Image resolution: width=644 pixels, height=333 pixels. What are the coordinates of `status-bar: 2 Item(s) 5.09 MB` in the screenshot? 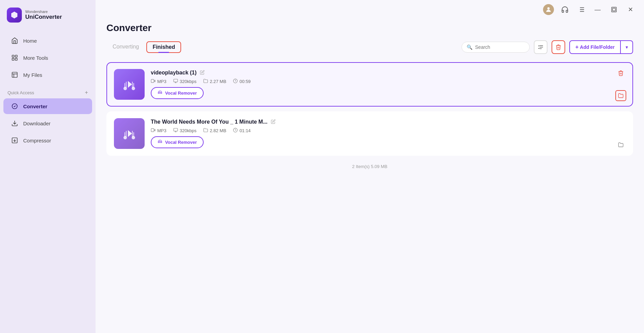 It's located at (370, 167).